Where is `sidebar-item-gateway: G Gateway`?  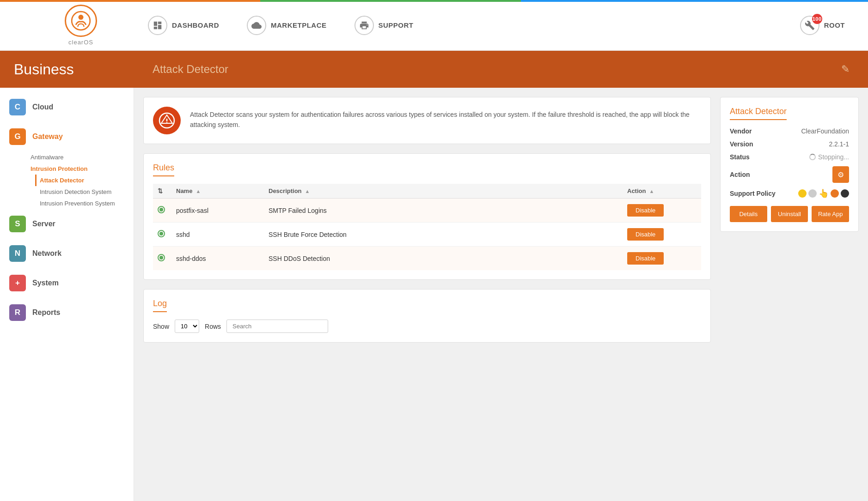
sidebar-item-gateway: G Gateway is located at coordinates (67, 137).